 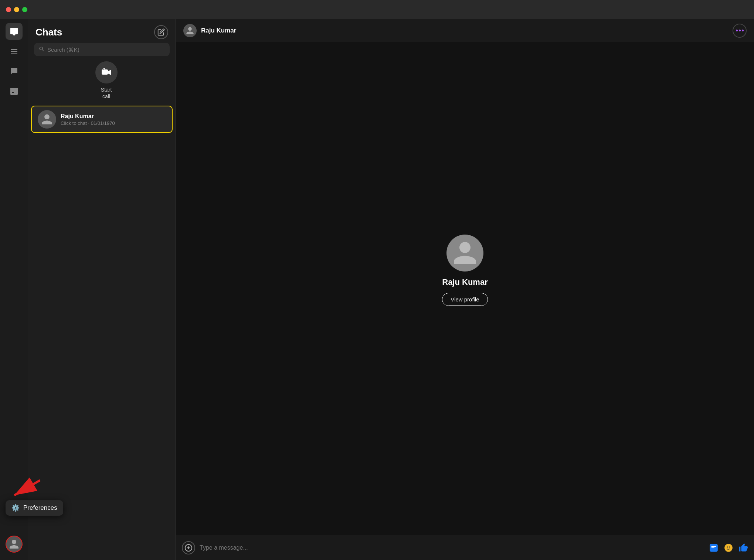 What do you see at coordinates (714, 548) in the screenshot?
I see `sticker-icon` at bounding box center [714, 548].